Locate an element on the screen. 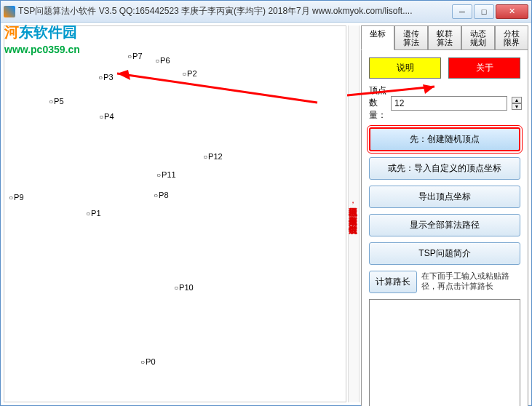 Image resolution: width=532 pixels, height=406 pixels. watermark-logo: 河东软件园 is located at coordinates (42, 32).